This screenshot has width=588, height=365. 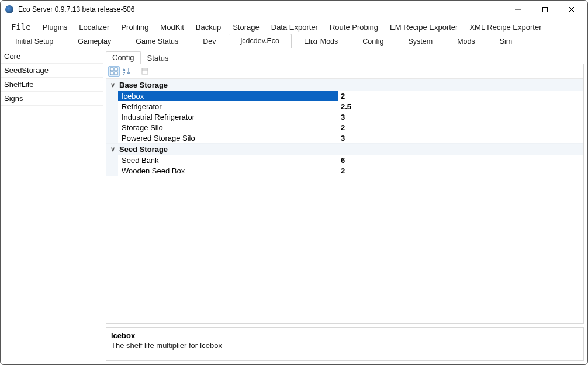 What do you see at coordinates (94, 27) in the screenshot?
I see `menu-localizer: Localizer` at bounding box center [94, 27].